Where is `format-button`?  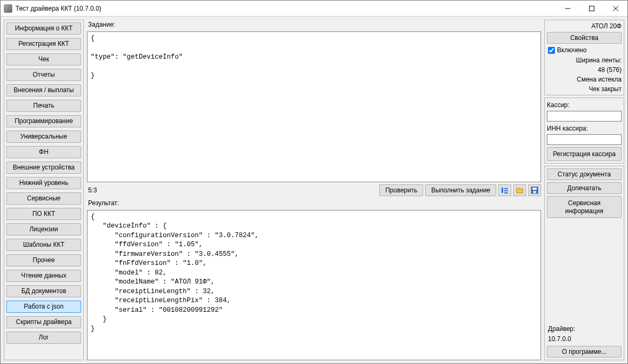 format-button is located at coordinates (505, 190).